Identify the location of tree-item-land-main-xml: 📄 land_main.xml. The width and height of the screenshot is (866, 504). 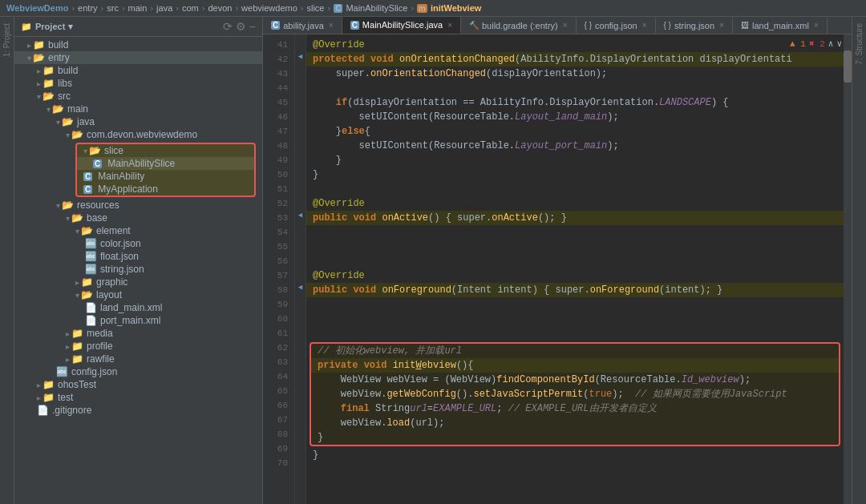
(138, 308).